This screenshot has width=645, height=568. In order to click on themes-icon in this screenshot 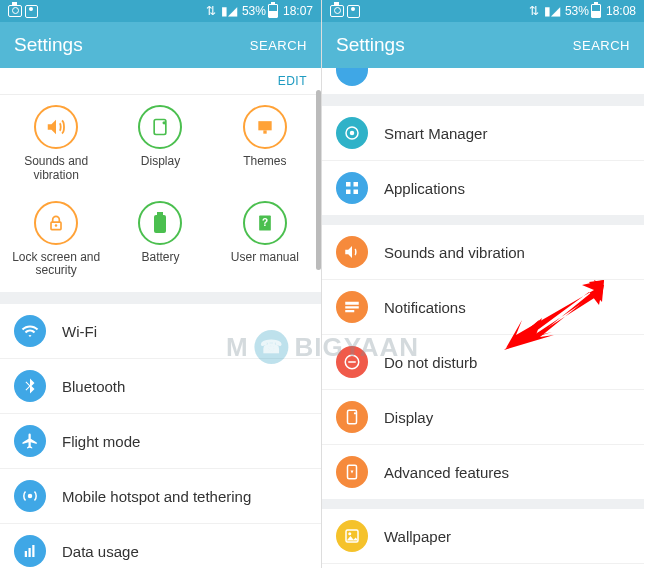, I will do `click(265, 127)`.